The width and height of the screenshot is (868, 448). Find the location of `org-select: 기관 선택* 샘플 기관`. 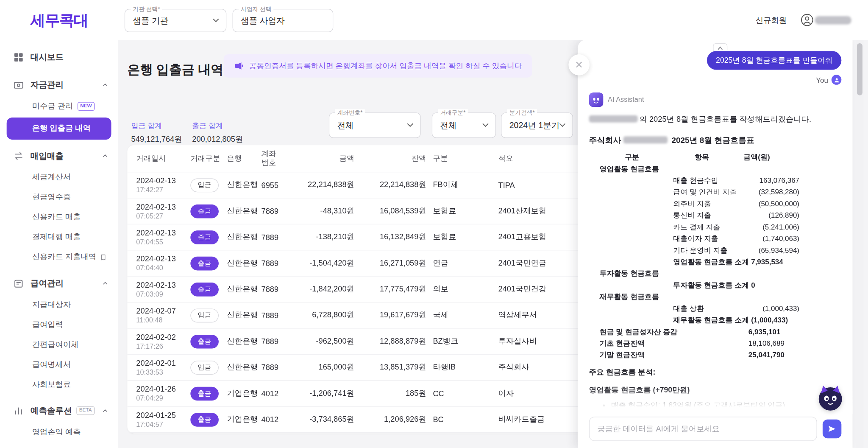

org-select: 기관 선택* 샘플 기관 is located at coordinates (175, 20).